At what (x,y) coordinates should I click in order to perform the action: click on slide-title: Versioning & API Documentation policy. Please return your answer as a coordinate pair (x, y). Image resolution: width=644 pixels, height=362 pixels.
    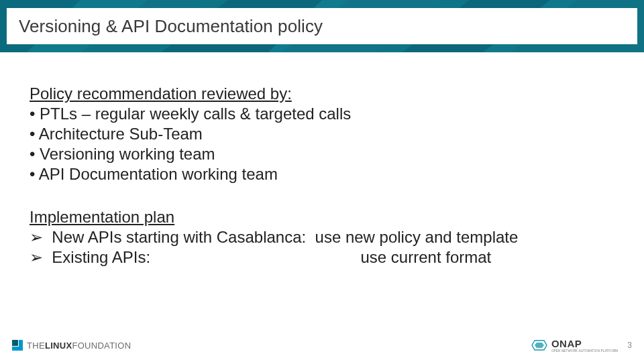
    Looking at the image, I should click on (170, 27).